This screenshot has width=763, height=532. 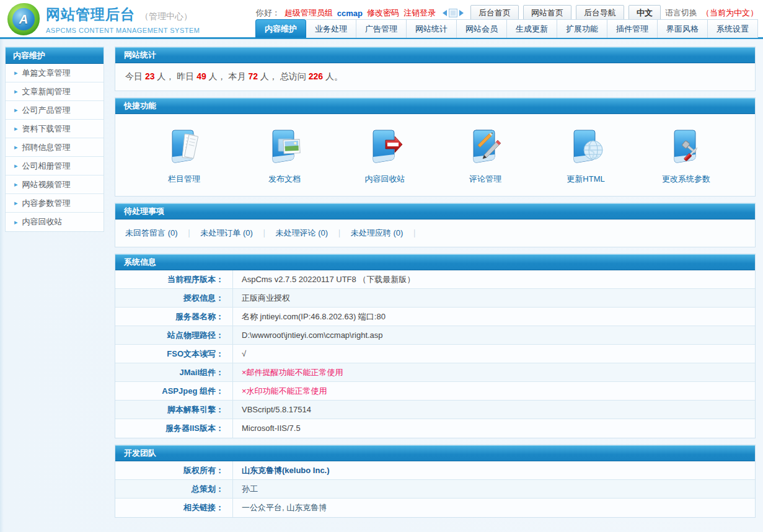 What do you see at coordinates (46, 185) in the screenshot?
I see `sidebar-item-label: 网站视频管理` at bounding box center [46, 185].